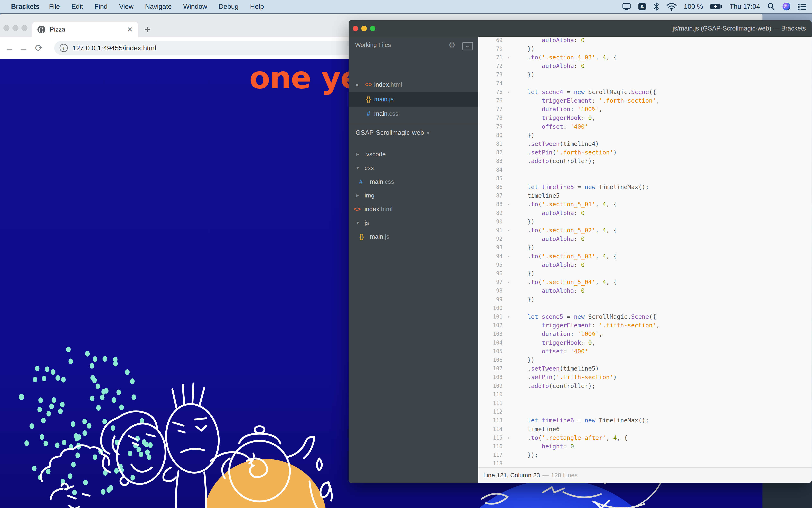 Image resolution: width=812 pixels, height=508 pixels. I want to click on menu-item-find: Find, so click(101, 7).